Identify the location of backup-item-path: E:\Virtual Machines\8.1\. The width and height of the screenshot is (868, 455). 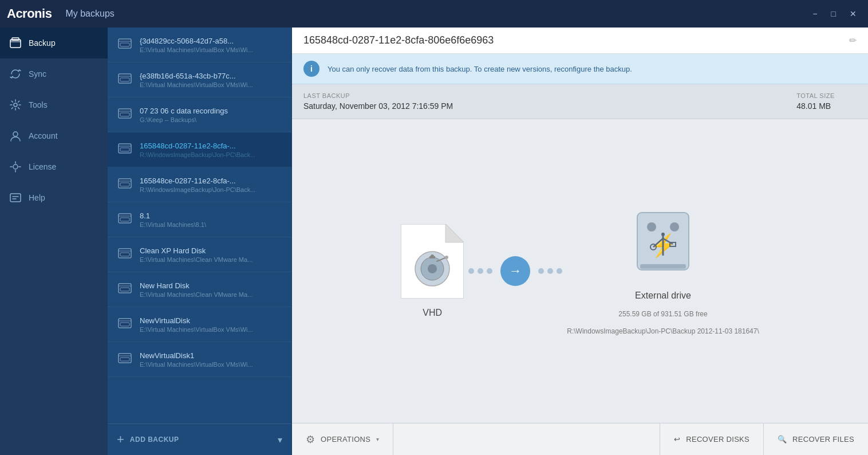
(173, 225).